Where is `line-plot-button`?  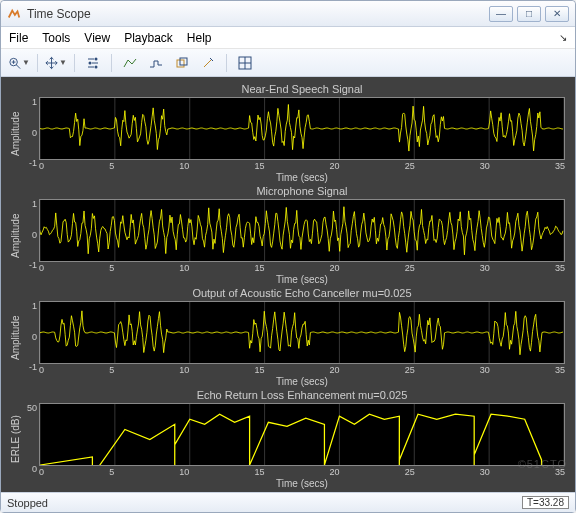
line-plot-button is located at coordinates (130, 63).